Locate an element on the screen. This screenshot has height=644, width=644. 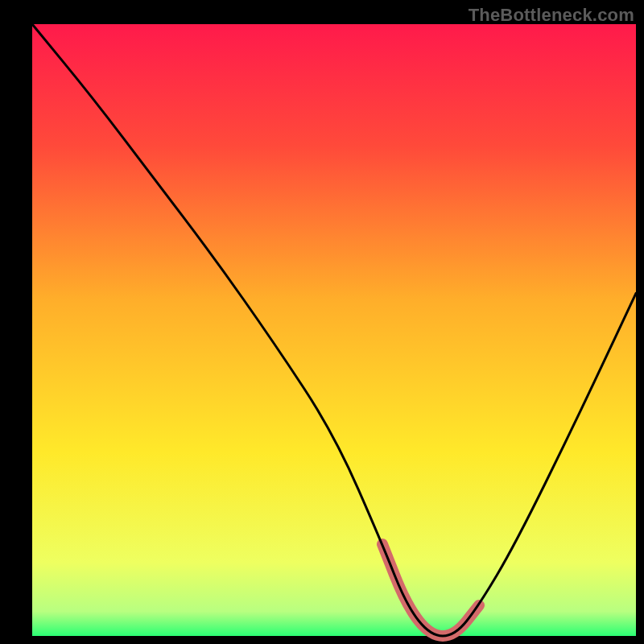
attribution-label: TheBottleneck.com is located at coordinates (551, 15).